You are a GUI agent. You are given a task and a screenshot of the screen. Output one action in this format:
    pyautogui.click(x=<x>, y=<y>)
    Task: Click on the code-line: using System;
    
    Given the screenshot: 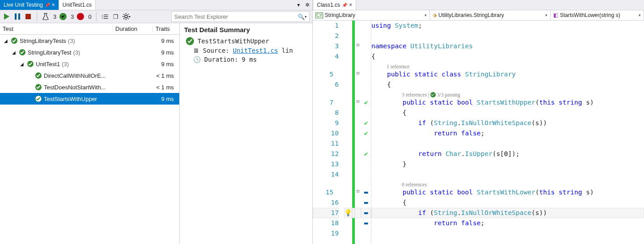 What is the action you would take?
    pyautogui.click(x=508, y=26)
    